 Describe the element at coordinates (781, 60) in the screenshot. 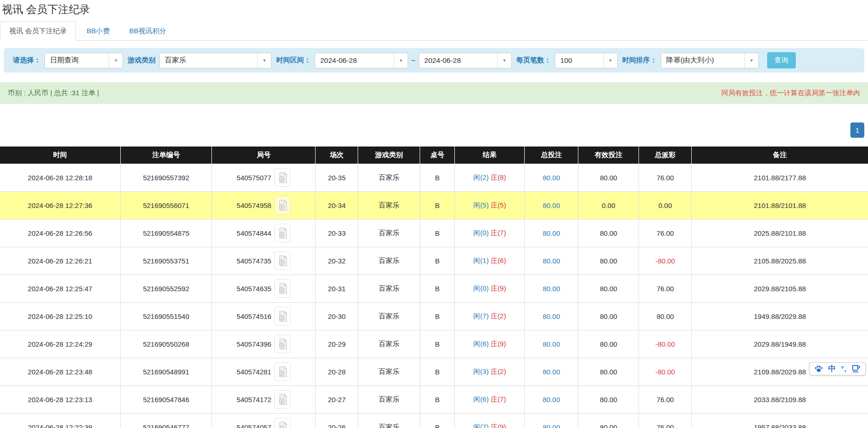

I see `query-button: 查询` at that location.